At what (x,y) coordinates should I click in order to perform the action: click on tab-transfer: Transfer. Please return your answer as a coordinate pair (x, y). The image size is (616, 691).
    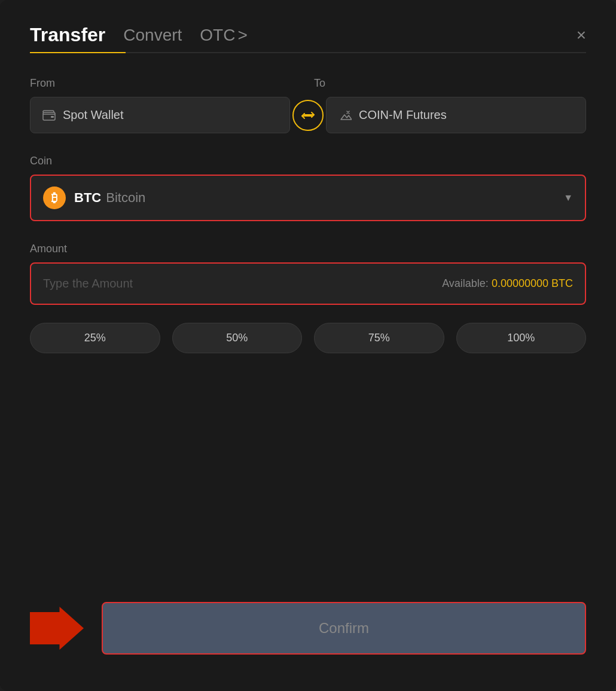
    Looking at the image, I should click on (68, 35).